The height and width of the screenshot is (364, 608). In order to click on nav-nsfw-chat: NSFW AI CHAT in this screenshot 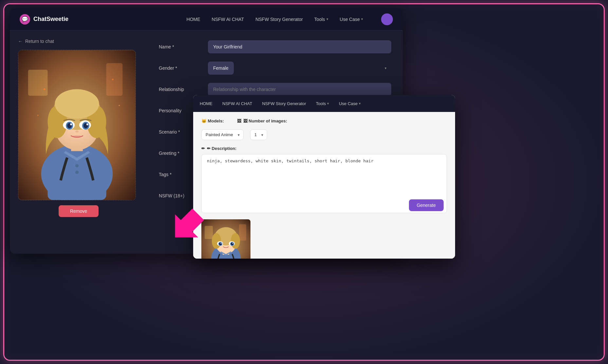, I will do `click(228, 19)`.